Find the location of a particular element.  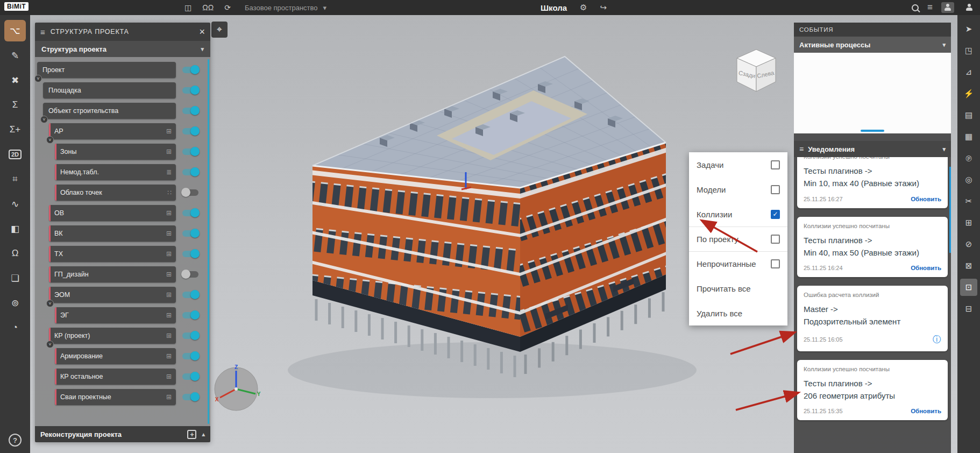

plugins-icon: ◧ is located at coordinates (15, 229).